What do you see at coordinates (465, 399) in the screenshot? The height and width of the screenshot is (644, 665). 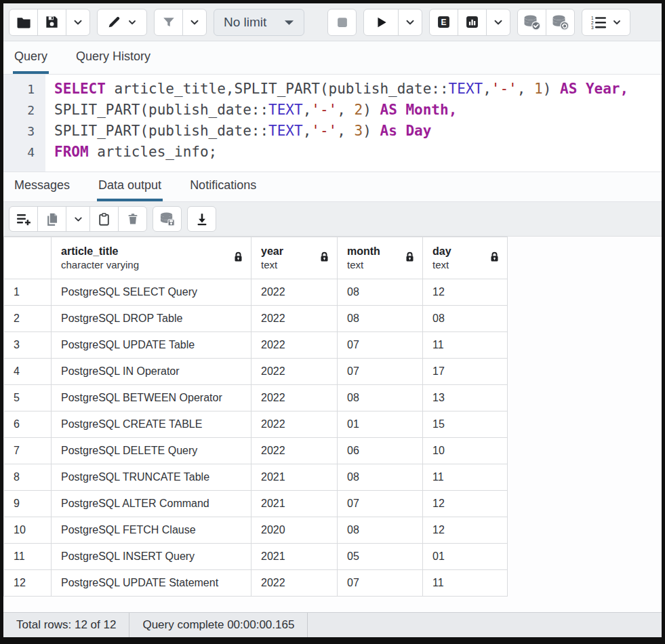 I see `cell-day: 13` at bounding box center [465, 399].